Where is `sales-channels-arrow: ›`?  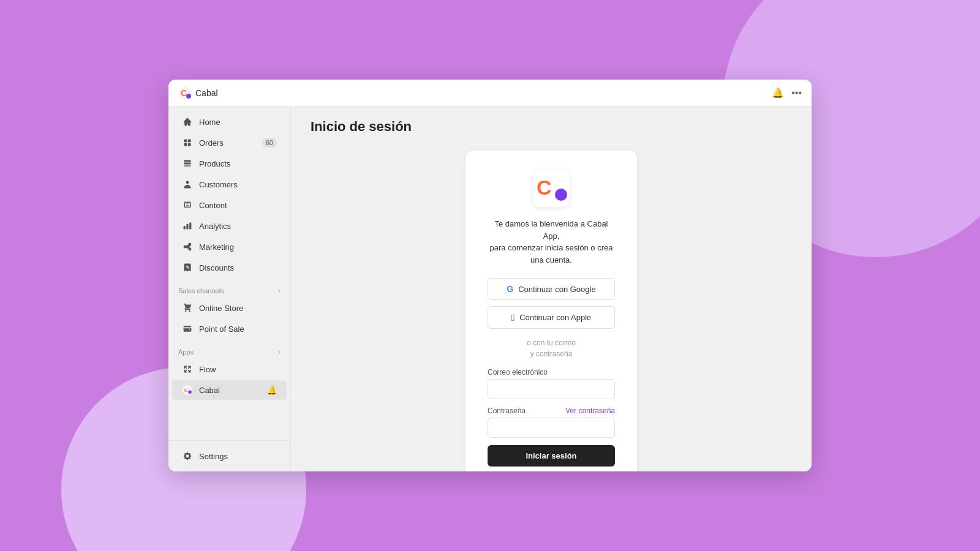 sales-channels-arrow: › is located at coordinates (279, 291).